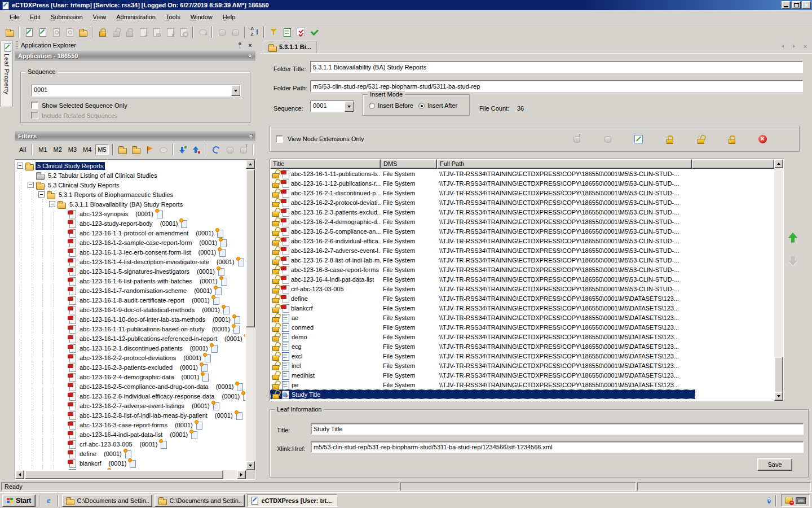 The image size is (812, 508). What do you see at coordinates (522, 174) in the screenshot?
I see `file-row: abc-123-16-1-11-publications-b...File Sy…` at bounding box center [522, 174].